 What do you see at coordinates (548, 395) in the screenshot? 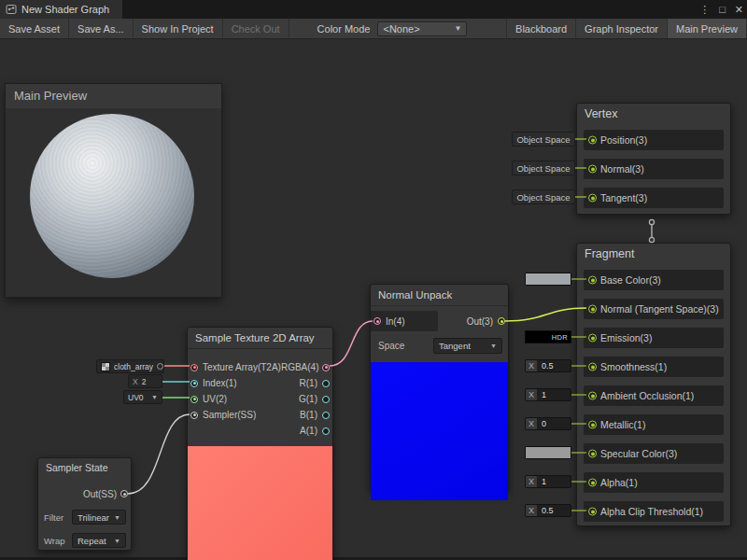
I see `ambient-occlusion-field: X 1` at bounding box center [548, 395].